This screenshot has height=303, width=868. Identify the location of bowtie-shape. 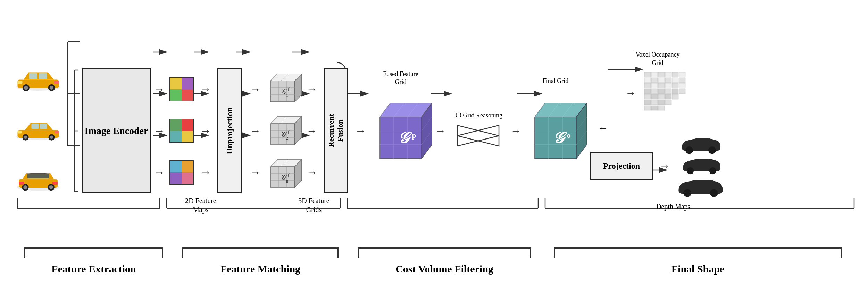
(478, 136).